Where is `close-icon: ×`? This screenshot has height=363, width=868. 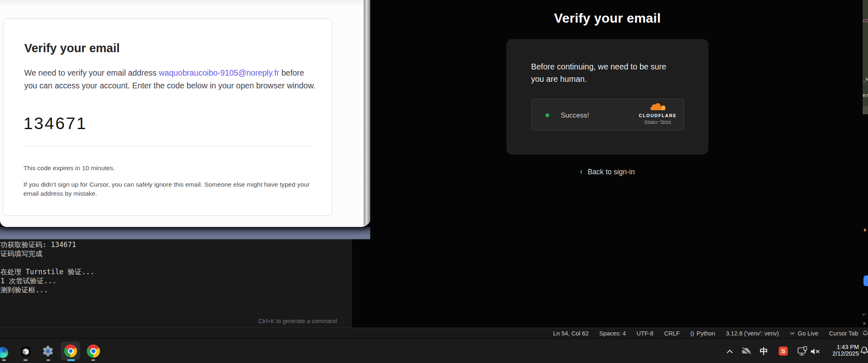 close-icon: × is located at coordinates (864, 324).